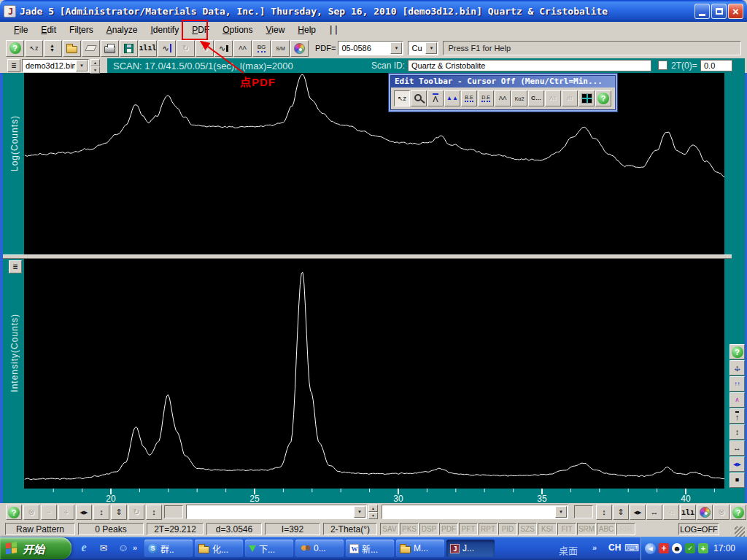 Image resolution: width=747 pixels, height=560 pixels. Describe the element at coordinates (368, 257) in the screenshot. I see `panel-splitter` at that location.